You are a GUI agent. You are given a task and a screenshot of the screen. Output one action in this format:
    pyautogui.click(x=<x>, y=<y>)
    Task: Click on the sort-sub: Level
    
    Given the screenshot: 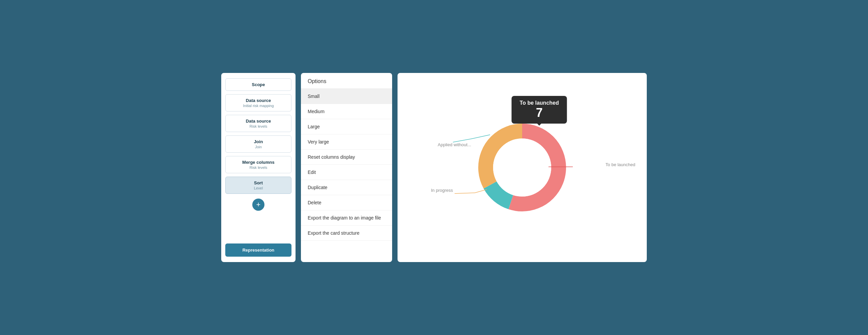 What is the action you would take?
    pyautogui.click(x=258, y=188)
    